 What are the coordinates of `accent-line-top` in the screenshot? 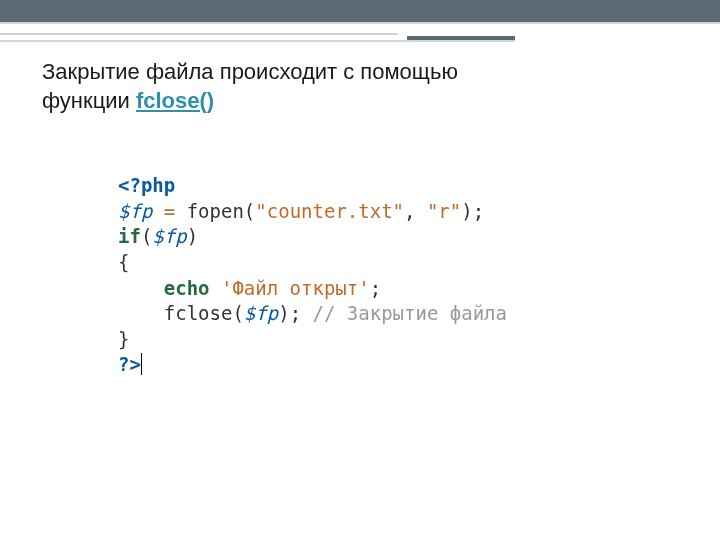 It's located at (199, 34).